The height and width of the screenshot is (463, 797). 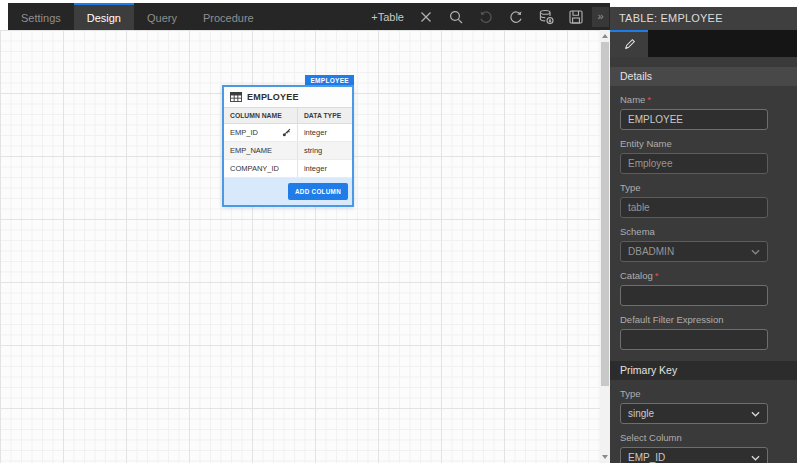 I want to click on default-filter-input, so click(x=694, y=340).